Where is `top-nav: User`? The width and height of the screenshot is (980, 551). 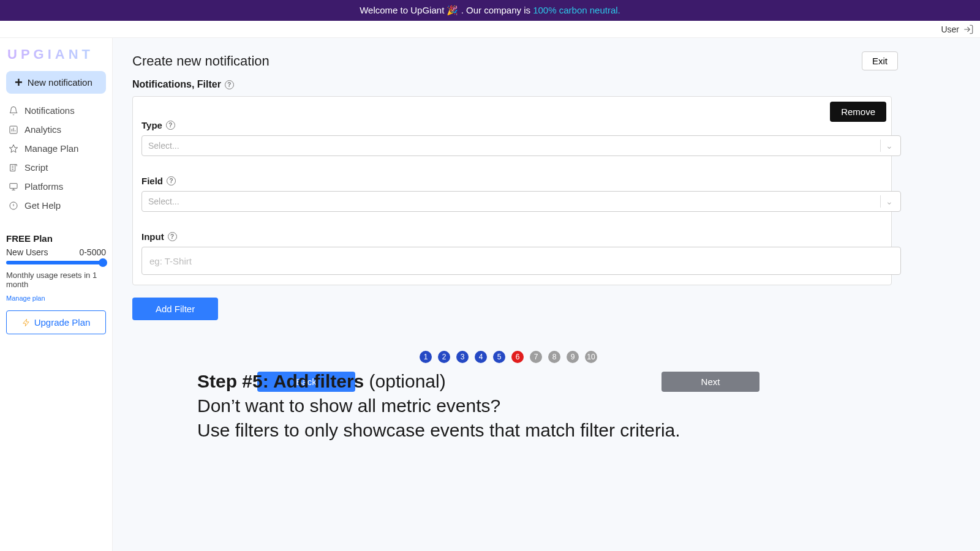
top-nav: User is located at coordinates (490, 29).